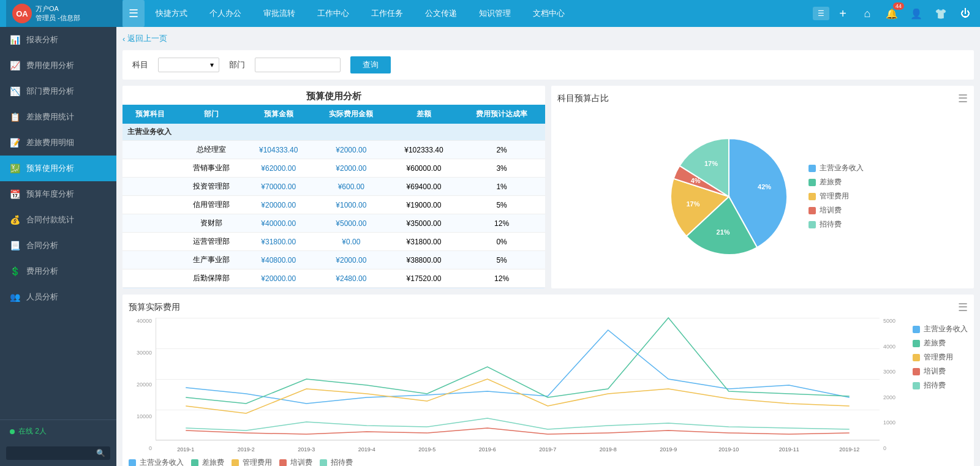 Image resolution: width=980 pixels, height=466 pixels. I want to click on dept-label: 部门, so click(237, 65).